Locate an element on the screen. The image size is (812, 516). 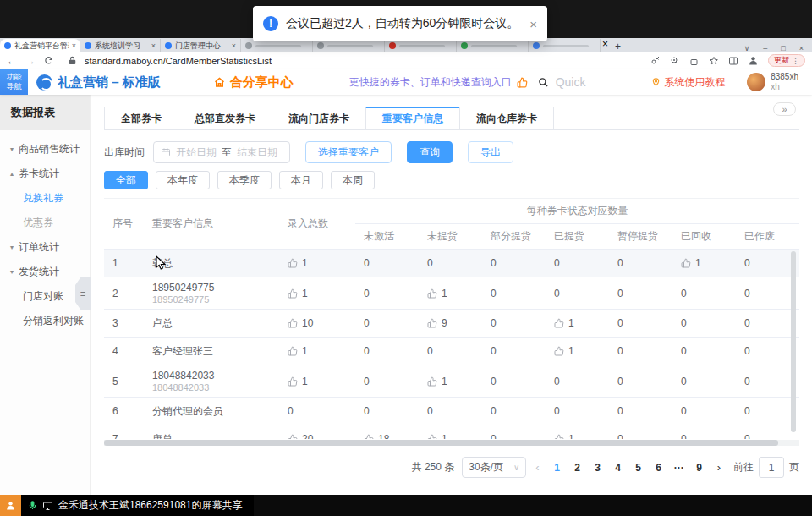
back-button: ← is located at coordinates (12, 61).